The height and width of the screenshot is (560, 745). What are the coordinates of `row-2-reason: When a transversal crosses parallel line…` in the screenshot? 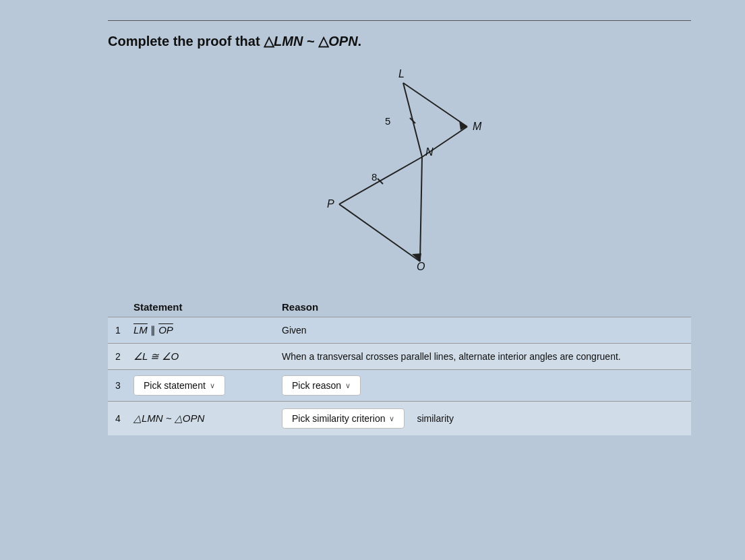 It's located at (484, 357).